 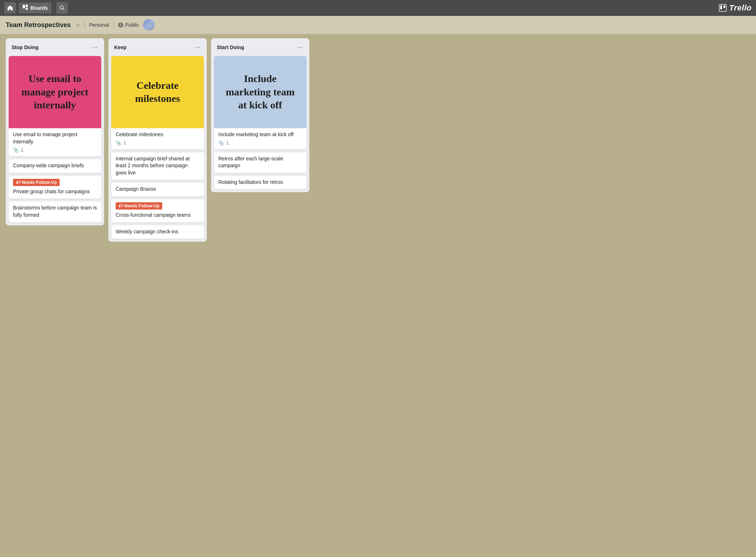 What do you see at coordinates (55, 47) in the screenshot?
I see `column-header-stop-doing: Stop Doing ···` at bounding box center [55, 47].